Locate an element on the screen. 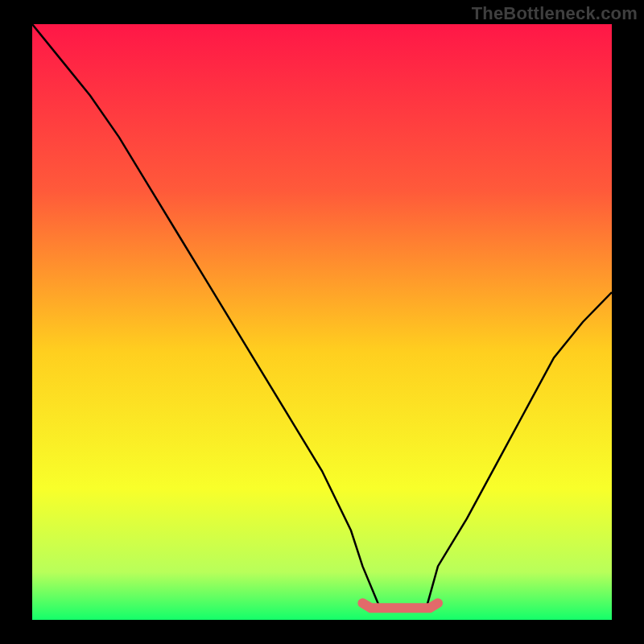  optimal-flat-segment is located at coordinates (400, 605).